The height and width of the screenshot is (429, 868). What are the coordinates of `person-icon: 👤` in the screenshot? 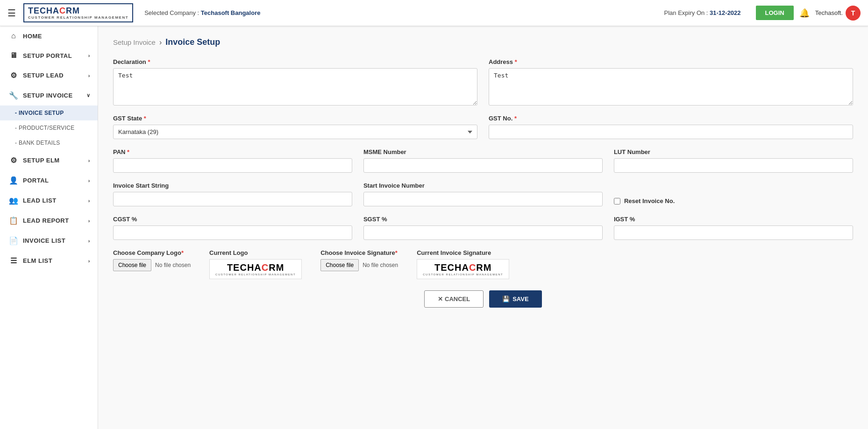 It's located at (14, 180).